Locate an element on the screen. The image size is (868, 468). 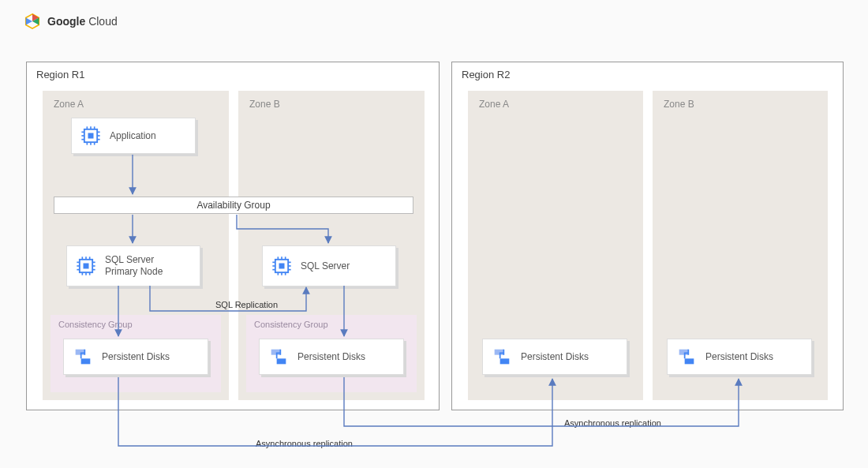
card-pd-r2b: Persistent Disks is located at coordinates (739, 357).